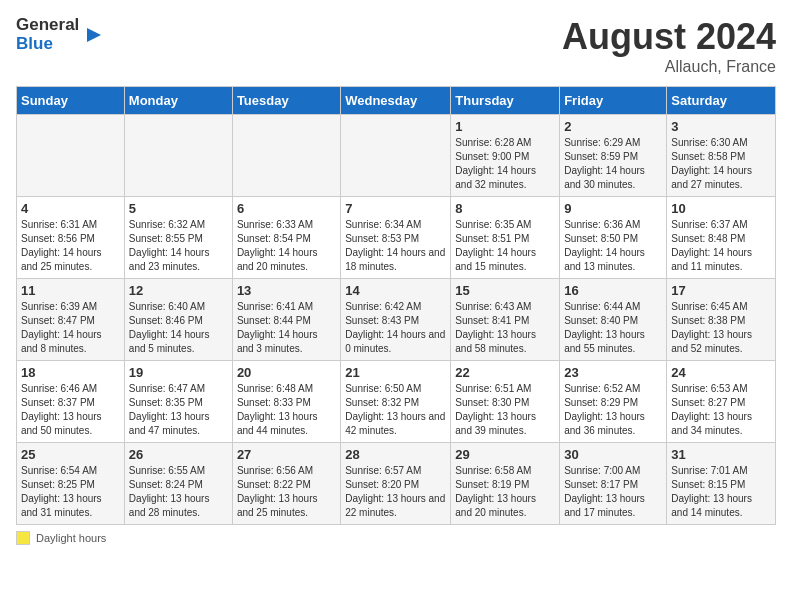 This screenshot has height=612, width=792. Describe the element at coordinates (396, 410) in the screenshot. I see `day-info: Sunrise: 6:50 AM Sunset: 8:32 PM Dayligh…` at that location.